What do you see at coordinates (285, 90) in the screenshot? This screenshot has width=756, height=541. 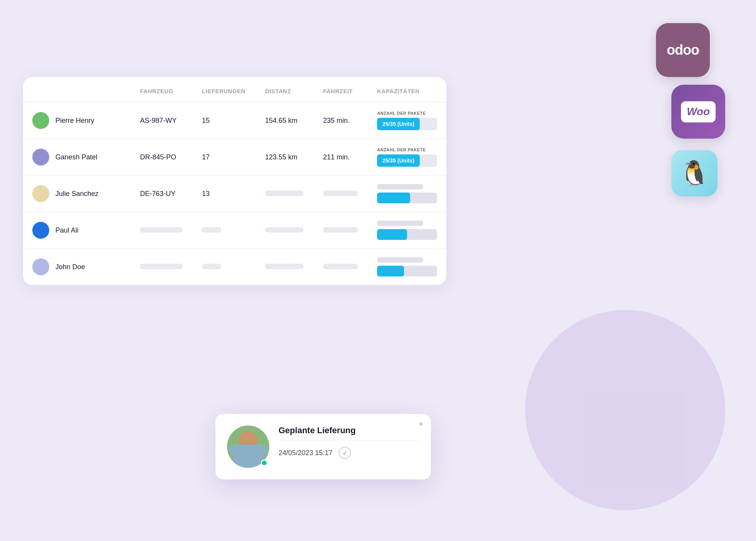 I see `col-distanz: DISTANZ` at bounding box center [285, 90].